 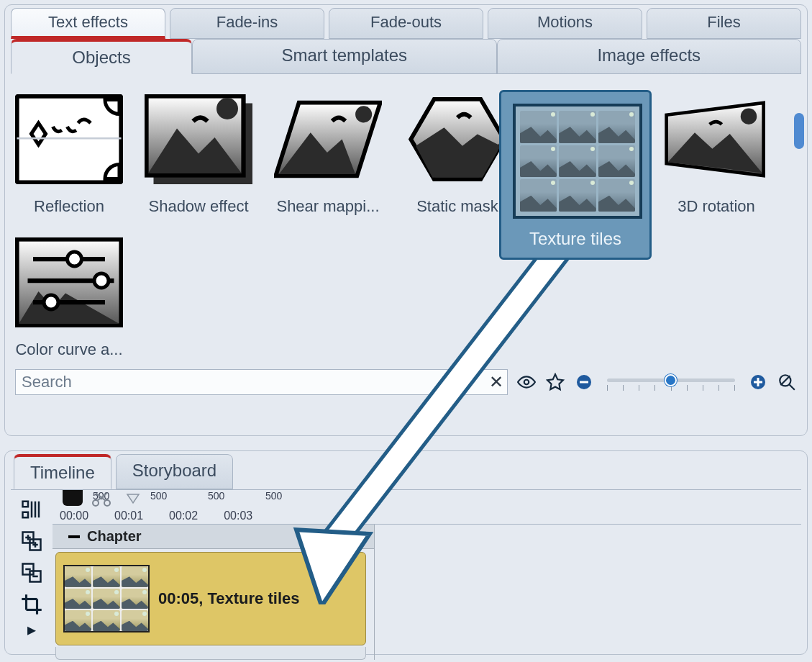 I want to click on tool-add-track-icon, so click(x=32, y=541).